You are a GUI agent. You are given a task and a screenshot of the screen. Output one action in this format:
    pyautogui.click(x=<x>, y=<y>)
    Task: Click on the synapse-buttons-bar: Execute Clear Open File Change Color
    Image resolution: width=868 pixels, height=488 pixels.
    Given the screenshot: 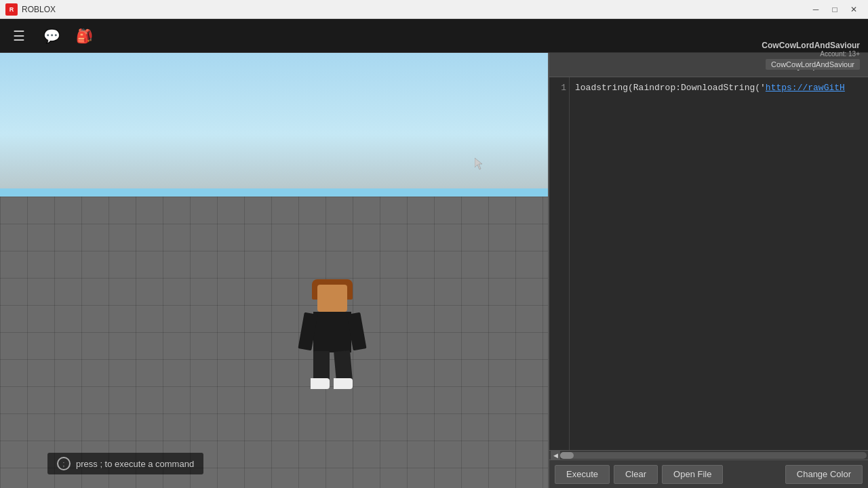 What is the action you would take?
    pyautogui.click(x=709, y=474)
    